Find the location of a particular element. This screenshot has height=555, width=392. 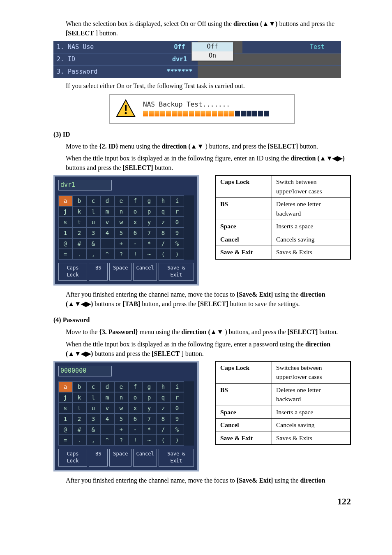

onscreen-keyboard-password: 0000000 abcdefghijklmnopqrstuvwxyz012345… is located at coordinates (126, 416).